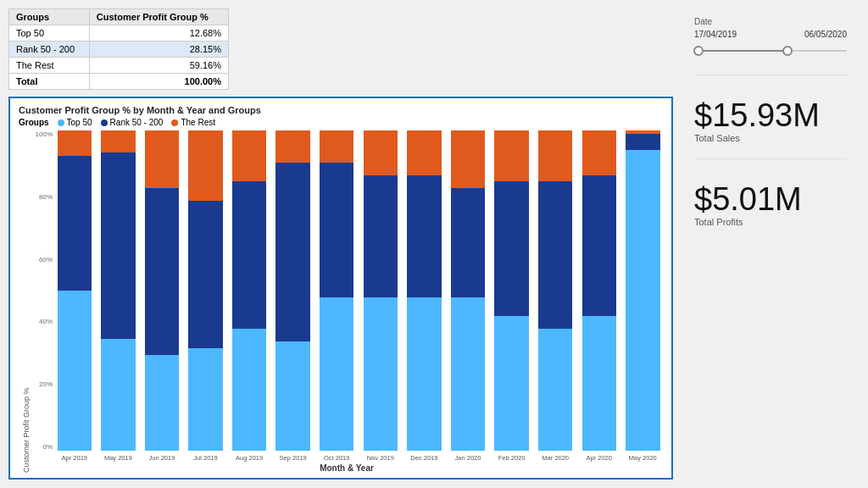 This screenshot has width=868, height=488. I want to click on metric-total-profits: $5.01M Total Profits, so click(748, 205).